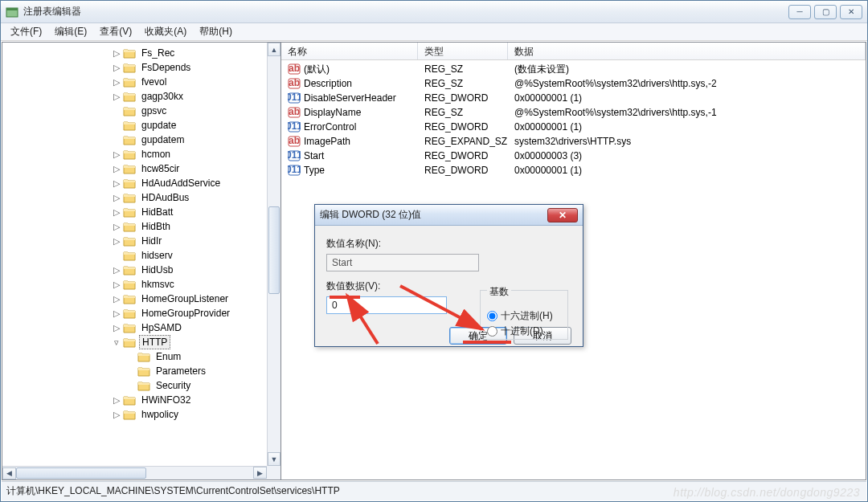 The image size is (868, 502). What do you see at coordinates (135, 357) in the screenshot?
I see `tree-node: Enum` at bounding box center [135, 357].